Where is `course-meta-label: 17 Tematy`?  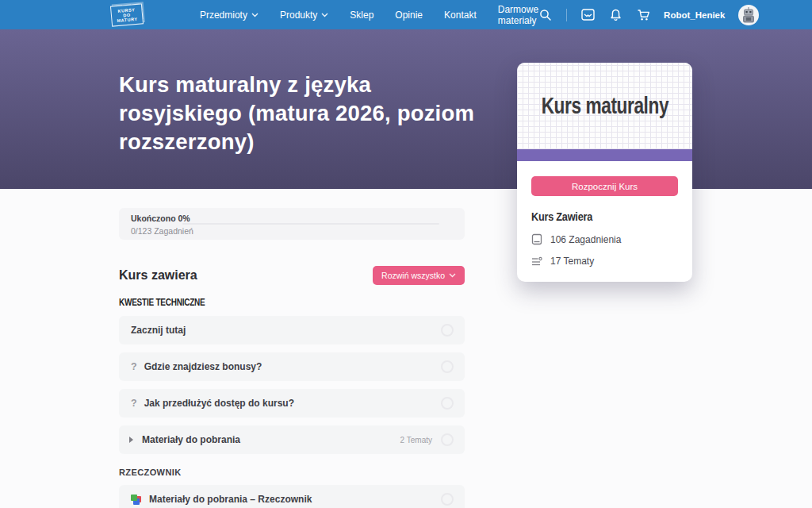
course-meta-label: 17 Tematy is located at coordinates (573, 261).